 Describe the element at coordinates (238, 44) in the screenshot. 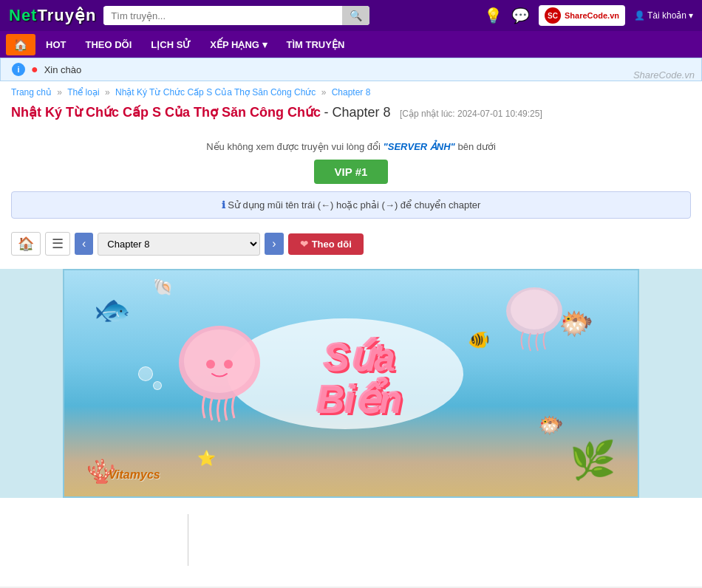

I see `menu-xep-hang: XẾP HẠNG ▾` at that location.